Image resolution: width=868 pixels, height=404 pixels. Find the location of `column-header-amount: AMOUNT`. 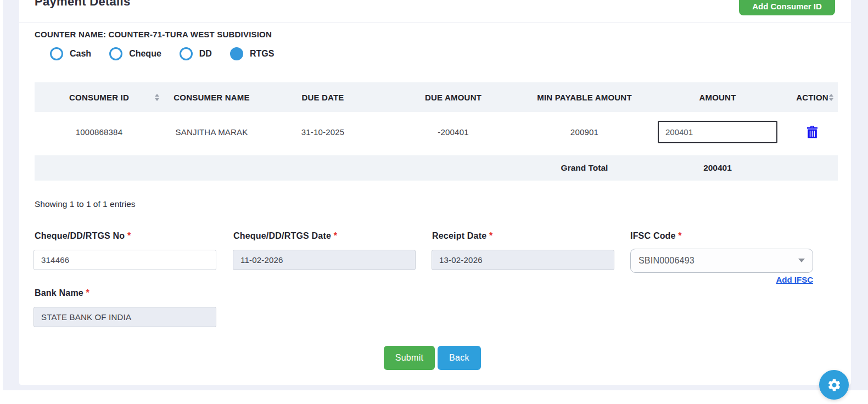

column-header-amount: AMOUNT is located at coordinates (718, 97).